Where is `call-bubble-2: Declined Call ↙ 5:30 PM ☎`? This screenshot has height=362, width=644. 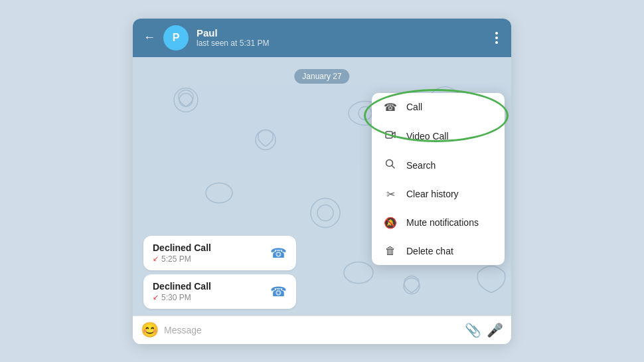 call-bubble-2: Declined Call ↙ 5:30 PM ☎ is located at coordinates (220, 292).